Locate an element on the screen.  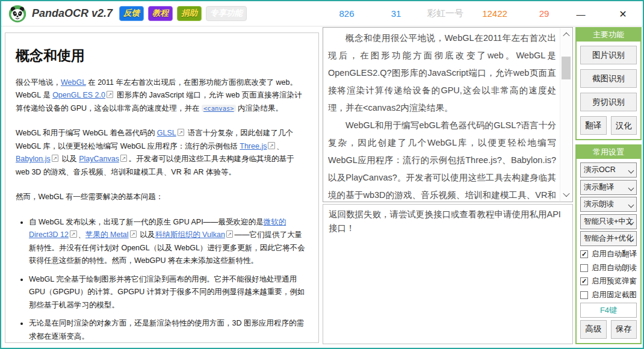
save-button: 保存 is located at coordinates (624, 330).